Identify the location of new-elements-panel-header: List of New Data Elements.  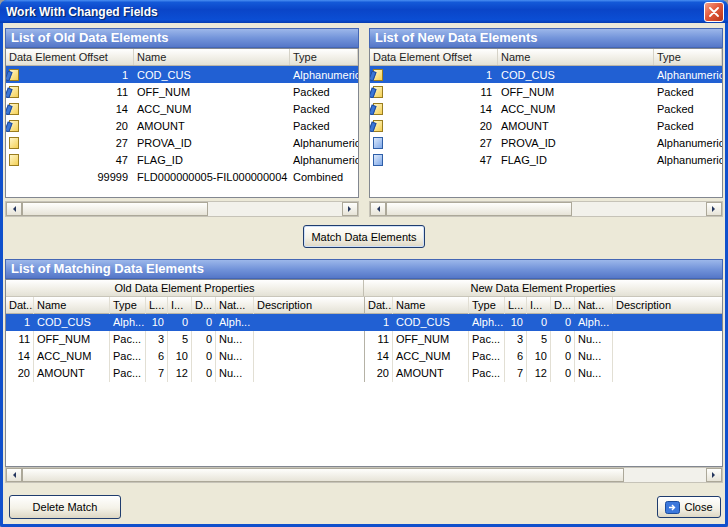
(546, 38).